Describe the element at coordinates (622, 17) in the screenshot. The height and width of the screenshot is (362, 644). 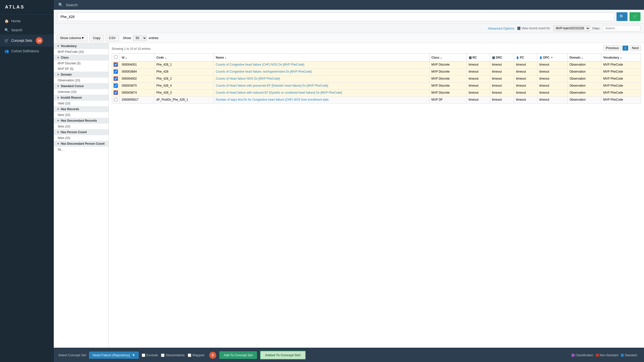
I see `search-button: 🔍` at that location.